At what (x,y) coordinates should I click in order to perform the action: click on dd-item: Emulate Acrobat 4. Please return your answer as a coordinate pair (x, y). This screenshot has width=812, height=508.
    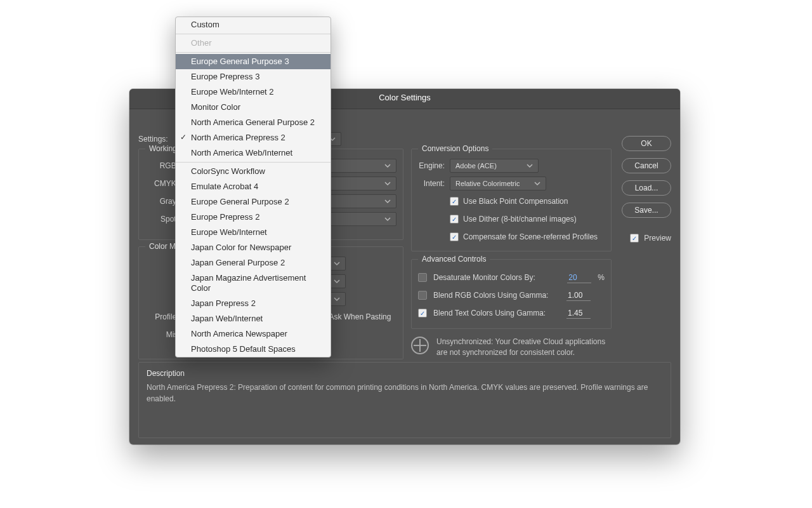
    Looking at the image, I should click on (253, 187).